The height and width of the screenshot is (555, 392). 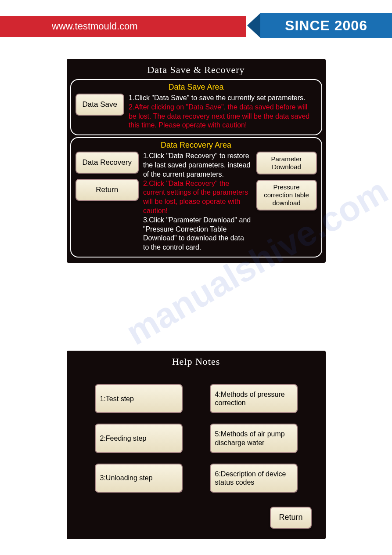 I want to click on recovery-area-title: Data Recovery Area, so click(x=196, y=145).